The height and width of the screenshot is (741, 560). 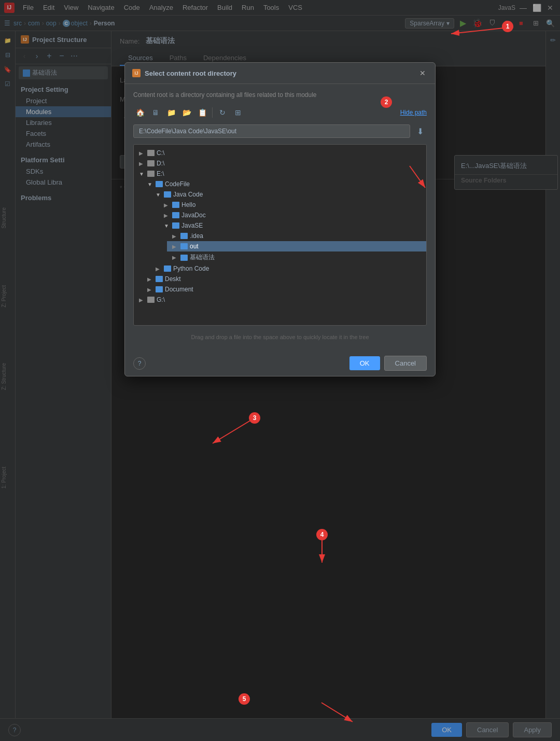 What do you see at coordinates (423, 73) in the screenshot?
I see `dialog-close-button: ✕` at bounding box center [423, 73].